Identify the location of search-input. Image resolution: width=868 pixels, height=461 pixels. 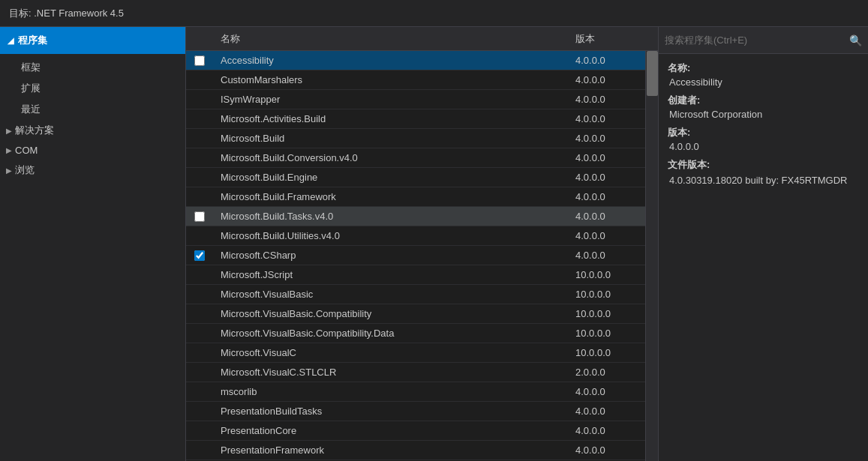
(755, 40).